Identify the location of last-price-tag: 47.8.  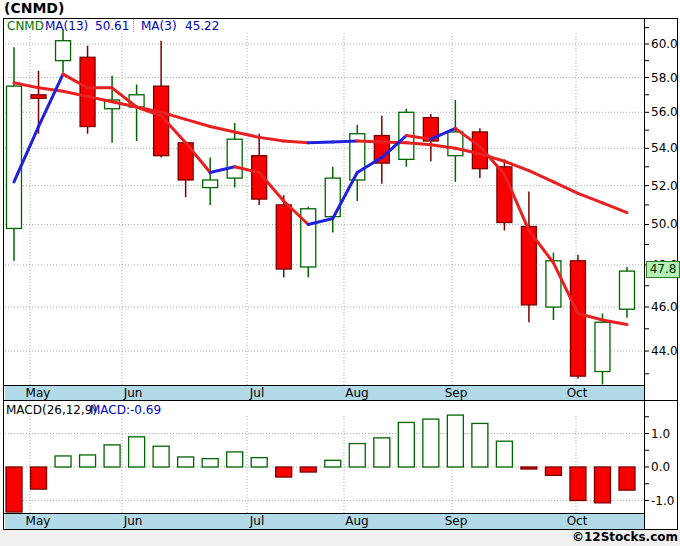
(663, 270).